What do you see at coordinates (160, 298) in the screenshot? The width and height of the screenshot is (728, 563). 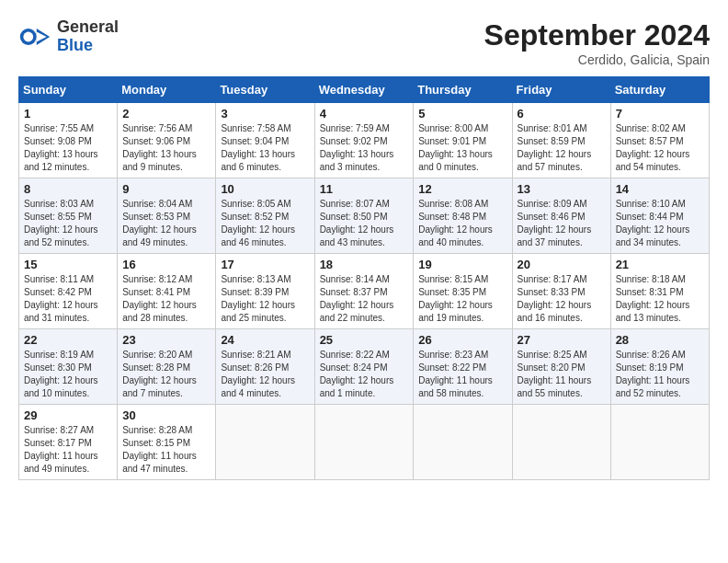 I see `day-info: Sunrise: 8:12 AMSunset: 8:41 PMDaylight:…` at bounding box center [160, 298].